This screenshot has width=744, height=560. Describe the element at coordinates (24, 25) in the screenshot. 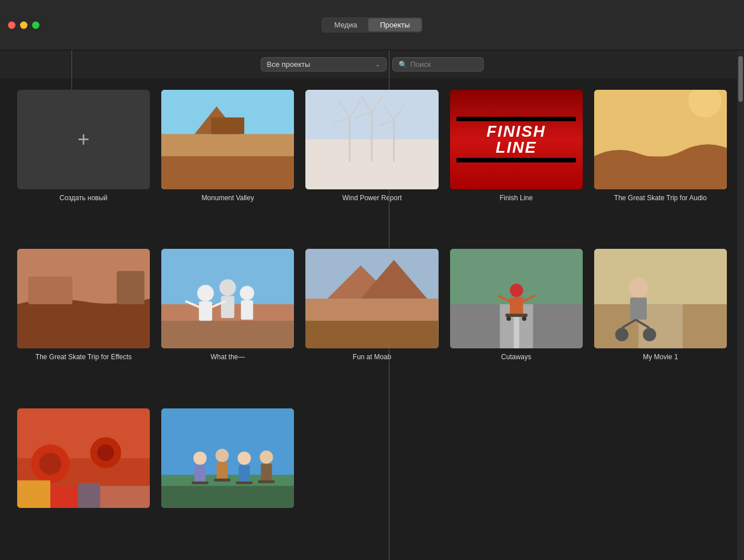

I see `traffic-lights` at that location.